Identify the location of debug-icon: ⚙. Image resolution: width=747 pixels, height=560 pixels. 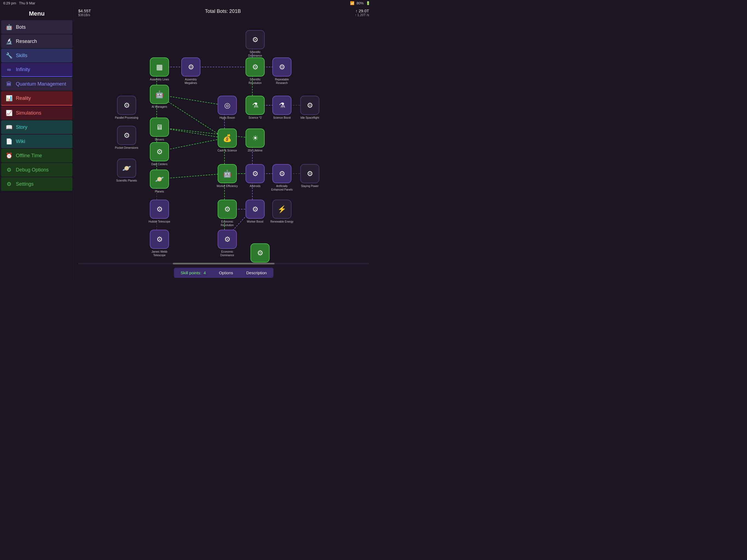
(9, 170).